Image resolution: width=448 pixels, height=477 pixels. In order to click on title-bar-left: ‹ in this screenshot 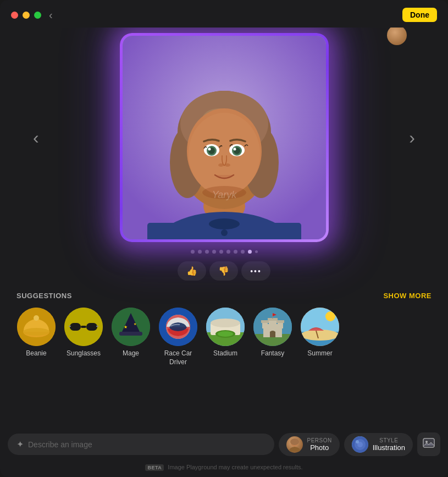, I will do `click(32, 15)`.